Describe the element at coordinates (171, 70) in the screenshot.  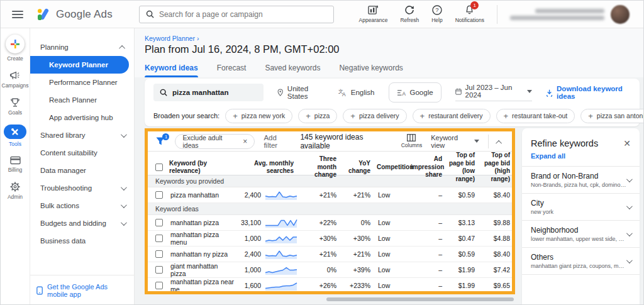
I see `tab-keyword-ideas: Keyword ideas` at that location.